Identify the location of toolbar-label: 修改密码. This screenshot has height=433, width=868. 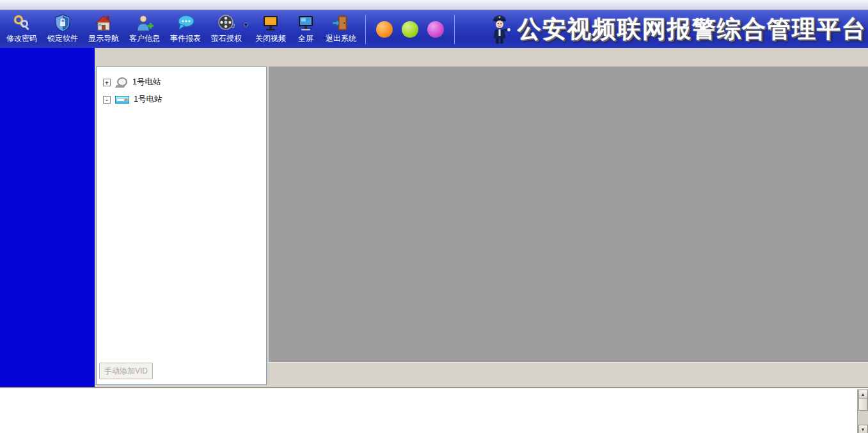
(22, 38).